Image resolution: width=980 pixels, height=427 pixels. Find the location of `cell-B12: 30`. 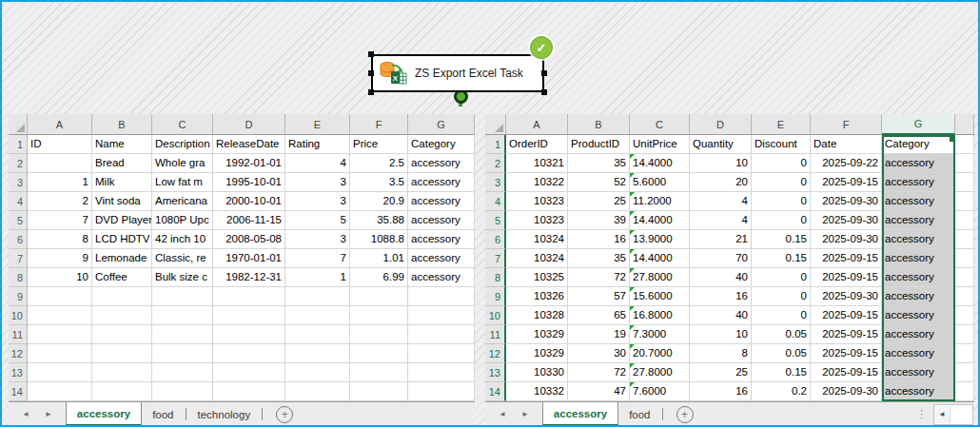

cell-B12: 30 is located at coordinates (599, 354).